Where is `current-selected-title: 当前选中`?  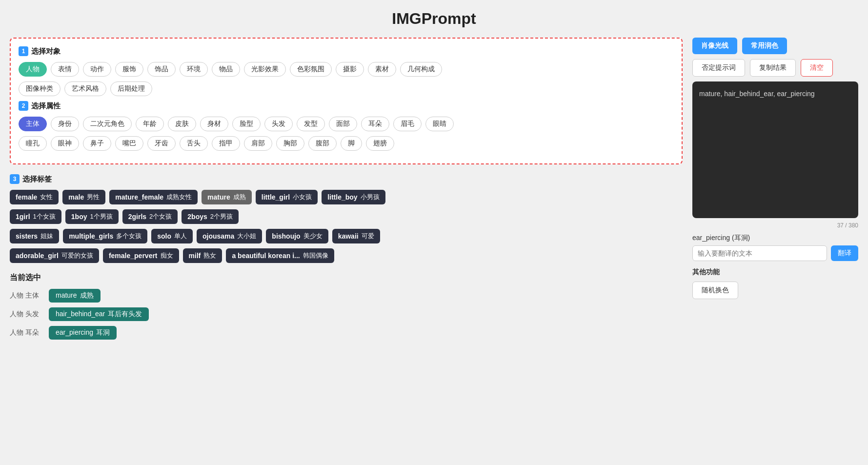 current-selected-title: 当前选中 is located at coordinates (346, 278).